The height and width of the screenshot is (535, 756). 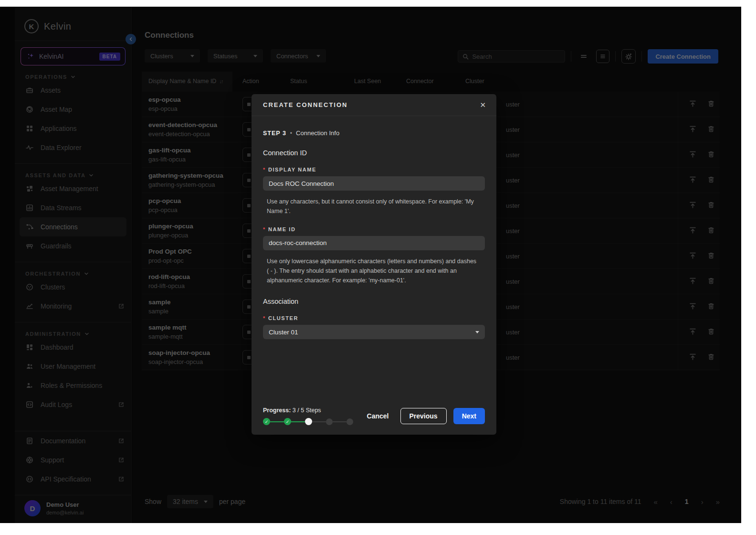 What do you see at coordinates (374, 133) in the screenshot?
I see `step-indicator: STEP 3 • Connection Info` at bounding box center [374, 133].